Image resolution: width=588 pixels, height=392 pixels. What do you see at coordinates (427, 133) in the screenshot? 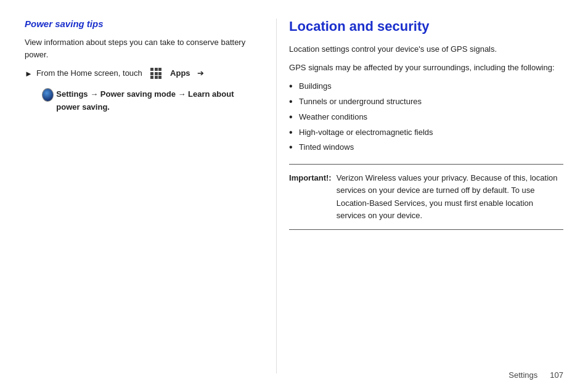
I see `list-item: High-voltage or electromagnetic fields` at bounding box center [427, 133].